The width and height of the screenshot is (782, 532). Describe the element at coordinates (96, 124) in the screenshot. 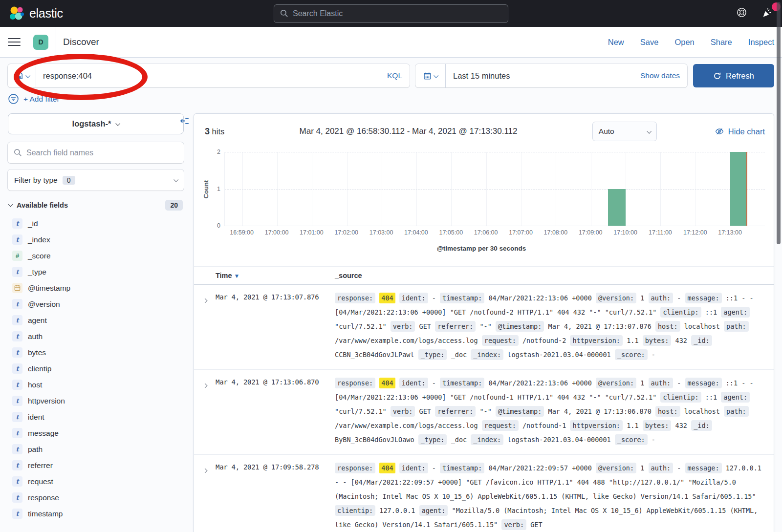

I see `index-pattern-select: logstash-*` at that location.